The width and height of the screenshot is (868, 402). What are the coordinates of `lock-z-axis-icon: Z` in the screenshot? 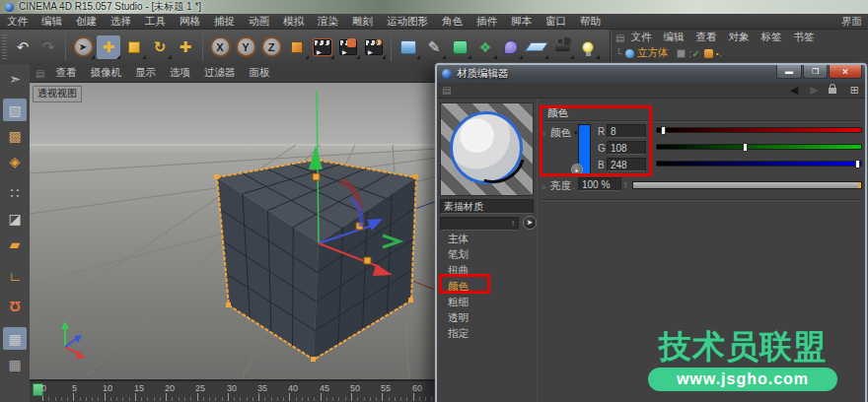 It's located at (271, 47).